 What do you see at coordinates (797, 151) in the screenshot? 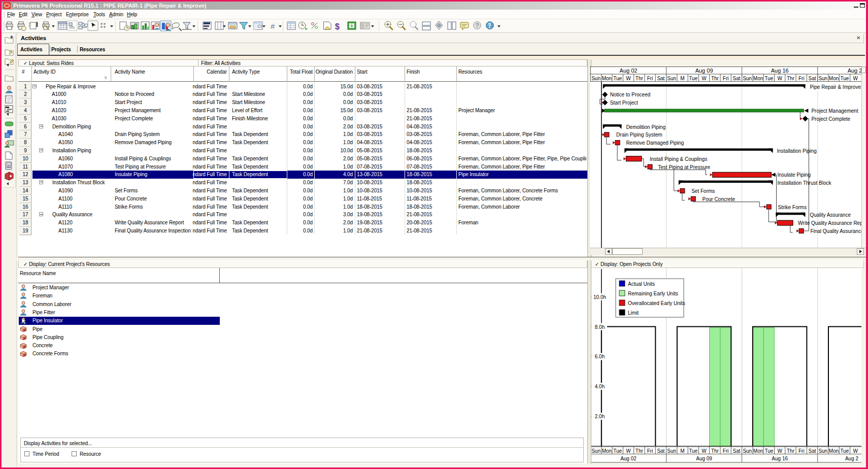
I see `svg-text: Installation Piping` at bounding box center [797, 151].